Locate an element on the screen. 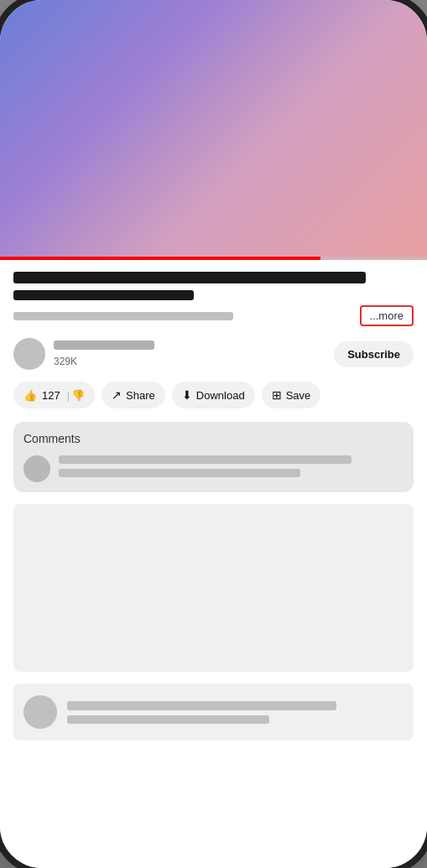  description-line is located at coordinates (123, 316).